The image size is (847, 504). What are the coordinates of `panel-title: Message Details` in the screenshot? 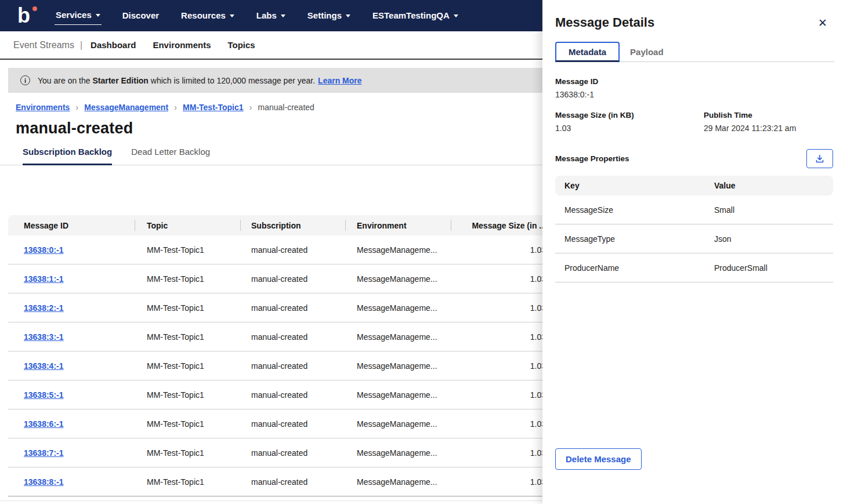 It's located at (605, 23).